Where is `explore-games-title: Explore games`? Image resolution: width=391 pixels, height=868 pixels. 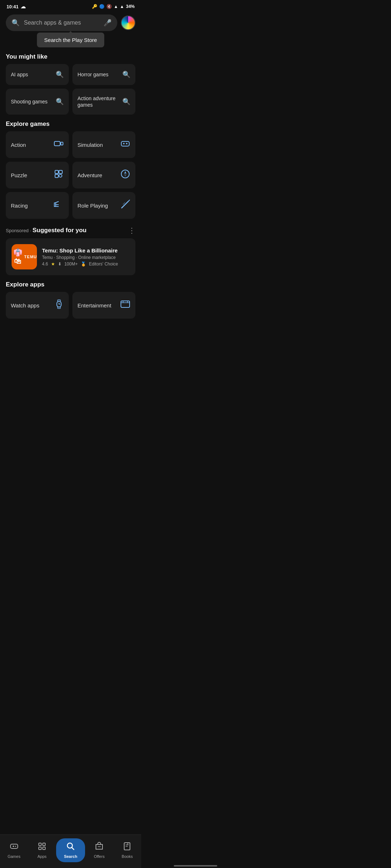 explore-games-title: Explore games is located at coordinates (71, 123).